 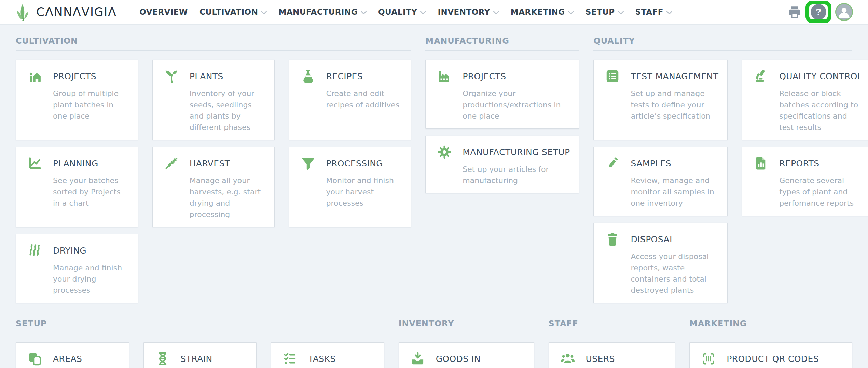 I want to click on nav-item-label: OVERVIEW, so click(x=164, y=12).